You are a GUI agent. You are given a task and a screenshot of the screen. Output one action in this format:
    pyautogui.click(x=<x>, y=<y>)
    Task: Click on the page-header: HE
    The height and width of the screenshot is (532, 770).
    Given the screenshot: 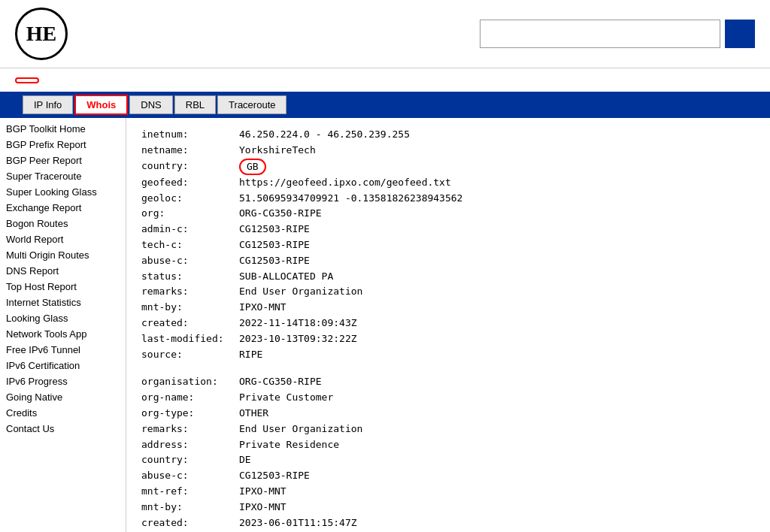 What is the action you would take?
    pyautogui.click(x=385, y=35)
    